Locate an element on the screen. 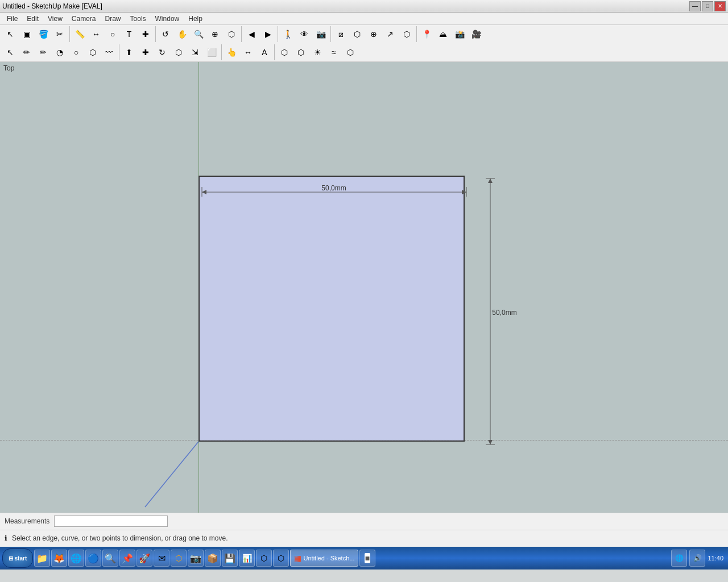 The height and width of the screenshot is (582, 728). measurements-label: Measurements is located at coordinates (27, 521).